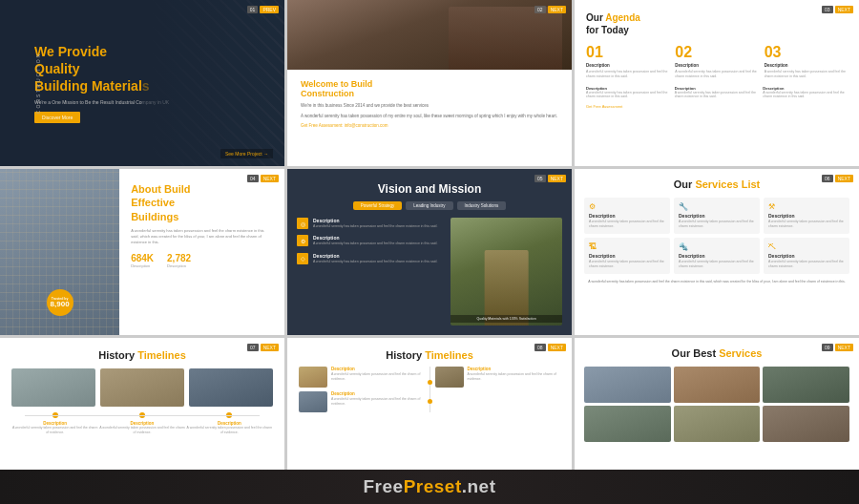  What do you see at coordinates (362, 377) in the screenshot?
I see `slide-8-block-1: Description A wonderful serenity taken p…` at bounding box center [362, 377].